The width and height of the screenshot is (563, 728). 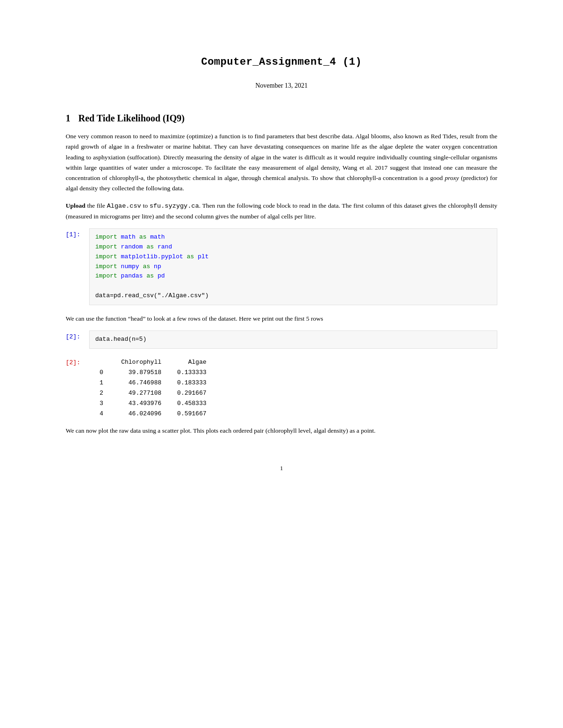 What do you see at coordinates (68, 118) in the screenshot?
I see `section-number: 1` at bounding box center [68, 118].